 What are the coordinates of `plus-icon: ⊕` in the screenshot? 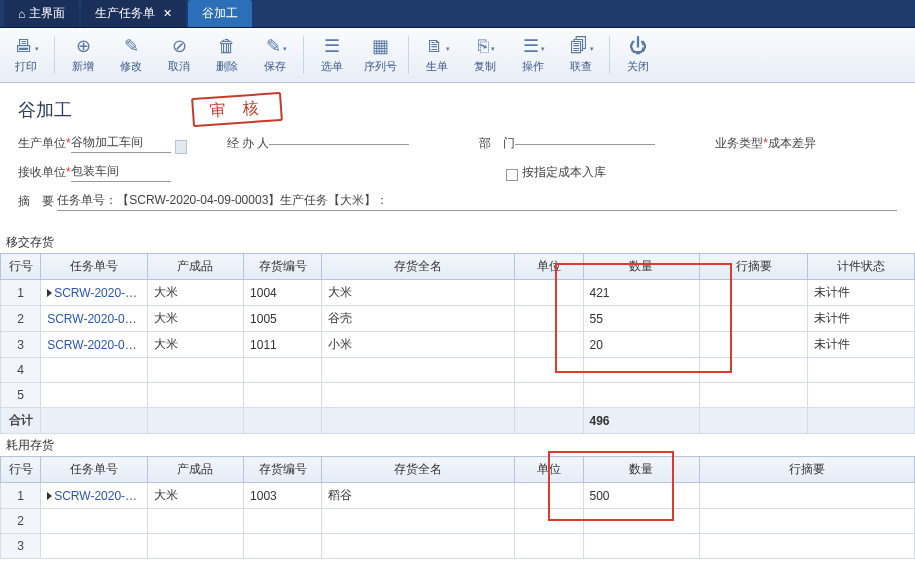 It's located at (84, 46).